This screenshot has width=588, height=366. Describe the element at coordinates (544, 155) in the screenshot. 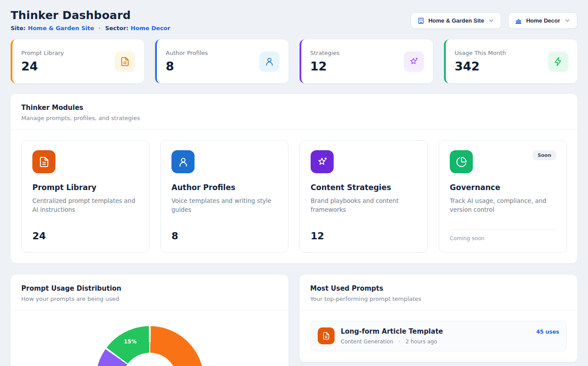

I see `soon-badge: Soon` at that location.